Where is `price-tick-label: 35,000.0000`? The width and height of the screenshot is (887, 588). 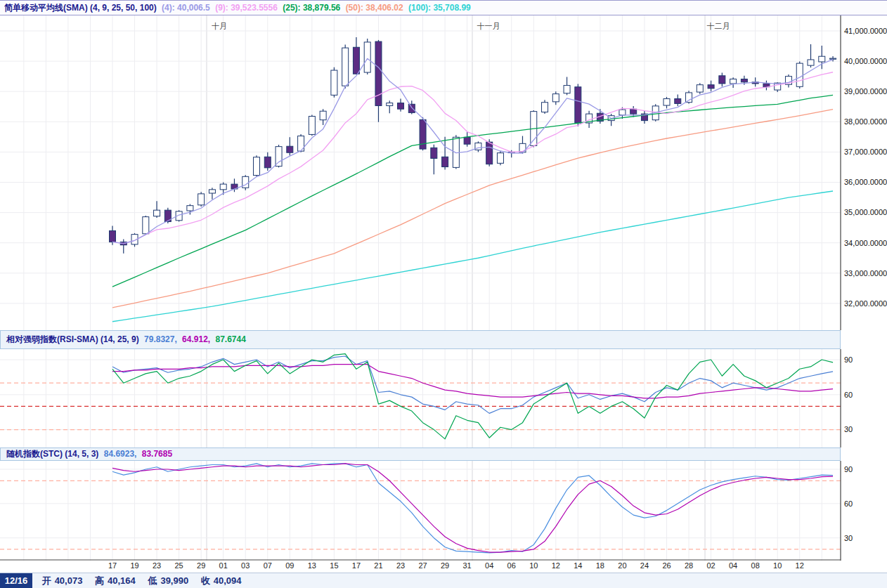 price-tick-label: 35,000.0000 is located at coordinates (866, 212).